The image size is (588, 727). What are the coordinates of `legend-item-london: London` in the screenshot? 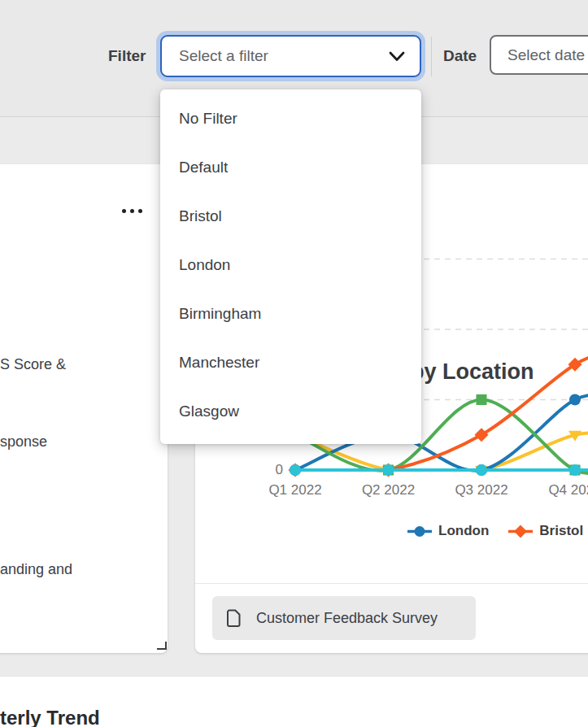 It's located at (448, 531).